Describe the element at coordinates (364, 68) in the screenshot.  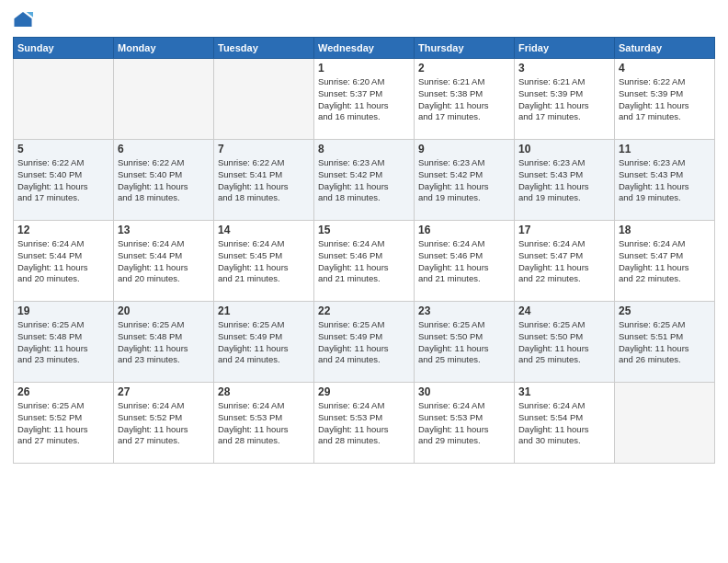
I see `day-number: 1` at that location.